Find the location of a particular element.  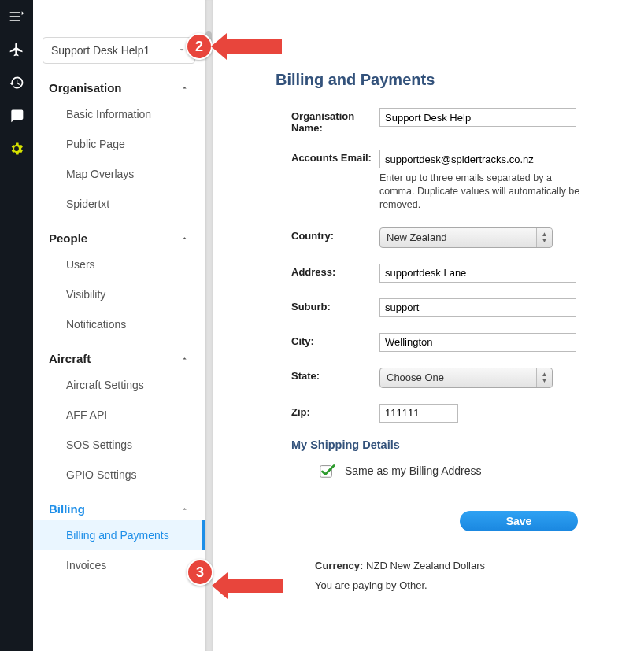

paying-line: You are paying by Other. is located at coordinates (472, 586).